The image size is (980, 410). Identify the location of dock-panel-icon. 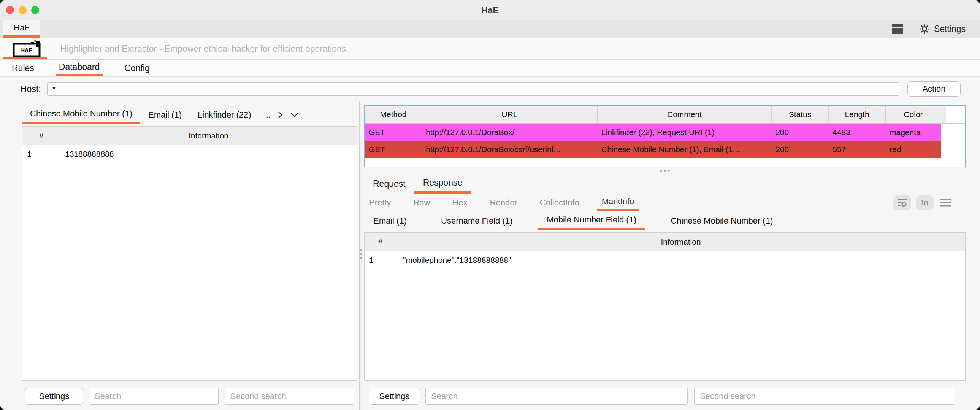
(897, 29).